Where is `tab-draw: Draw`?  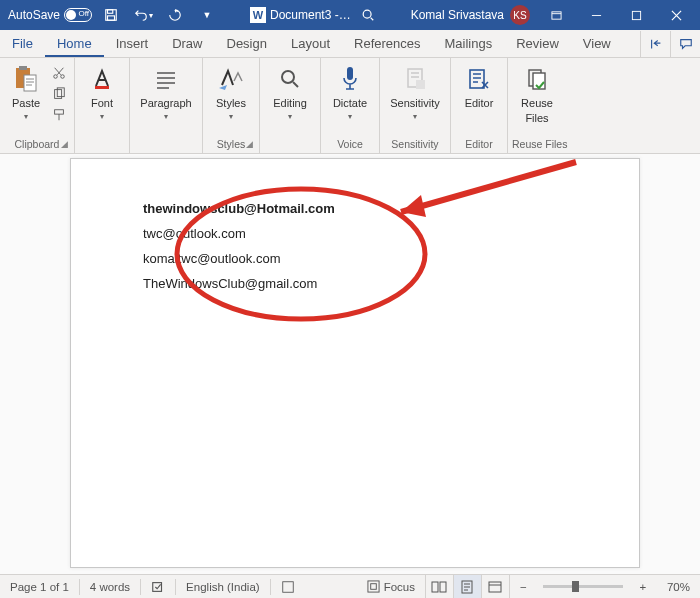 tab-draw: Draw is located at coordinates (187, 44).